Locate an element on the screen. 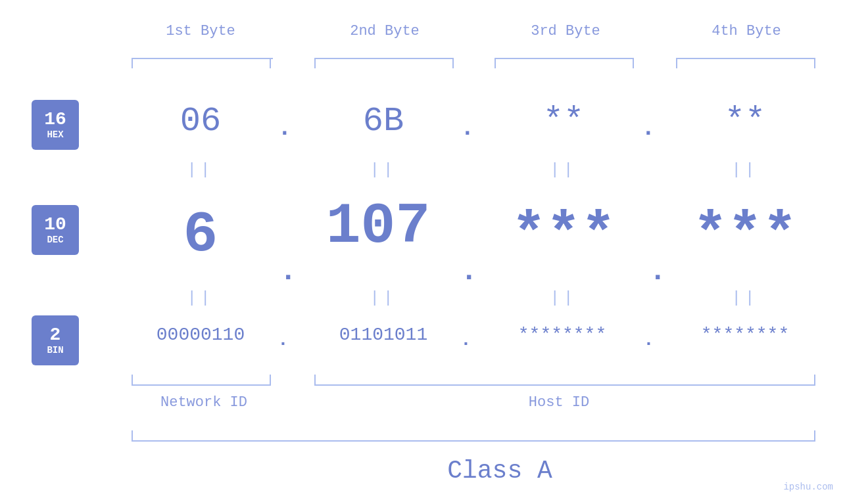 The width and height of the screenshot is (845, 504). bottom-bracket-host-right is located at coordinates (815, 380).